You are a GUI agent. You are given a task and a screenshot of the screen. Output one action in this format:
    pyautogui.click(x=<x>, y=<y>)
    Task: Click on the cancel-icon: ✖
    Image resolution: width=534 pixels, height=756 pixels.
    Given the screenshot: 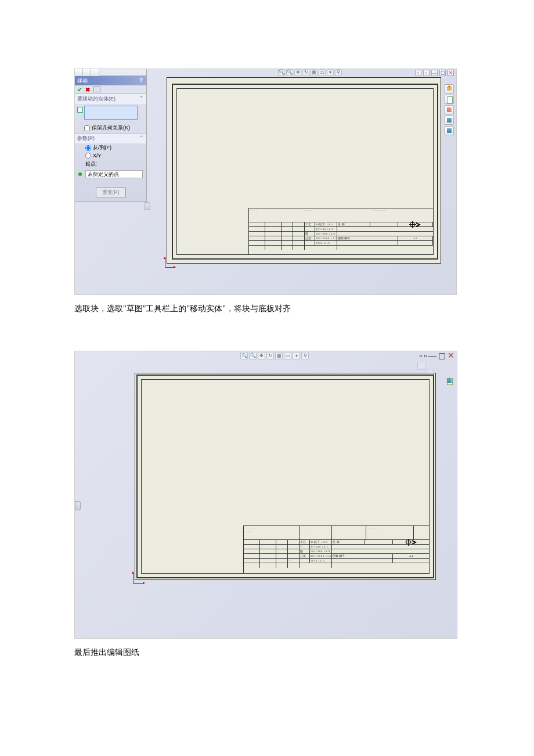 What is the action you would take?
    pyautogui.click(x=88, y=89)
    